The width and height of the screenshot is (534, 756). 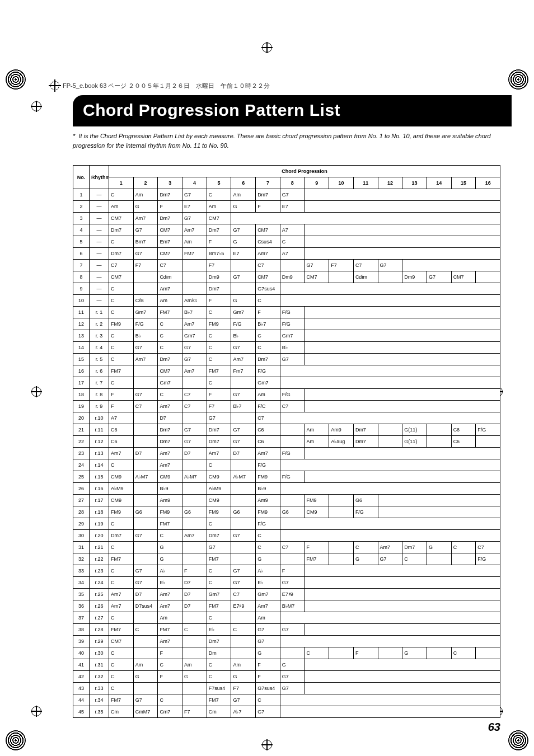 I want to click on title-text: Chord Progression Pattern List, so click(x=212, y=110).